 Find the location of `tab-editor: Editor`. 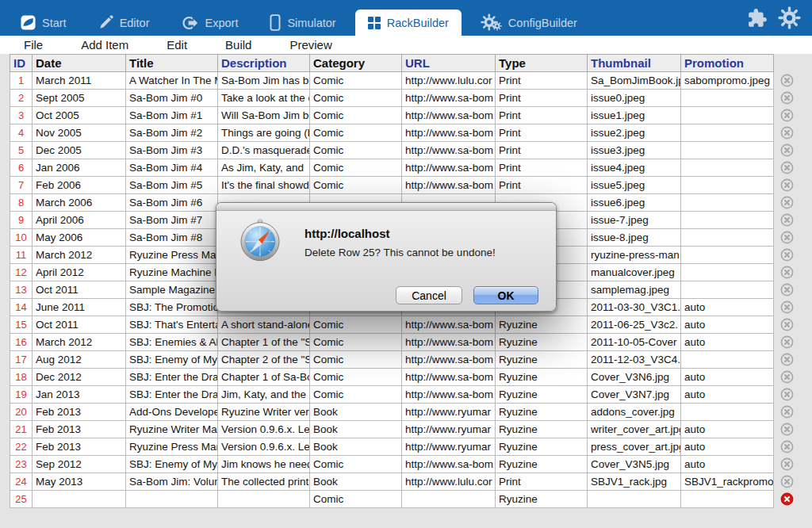

tab-editor: Editor is located at coordinates (124, 22).